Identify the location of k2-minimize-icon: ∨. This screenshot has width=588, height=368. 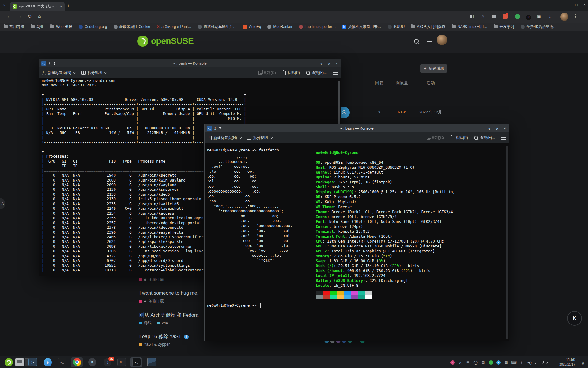
(489, 128).